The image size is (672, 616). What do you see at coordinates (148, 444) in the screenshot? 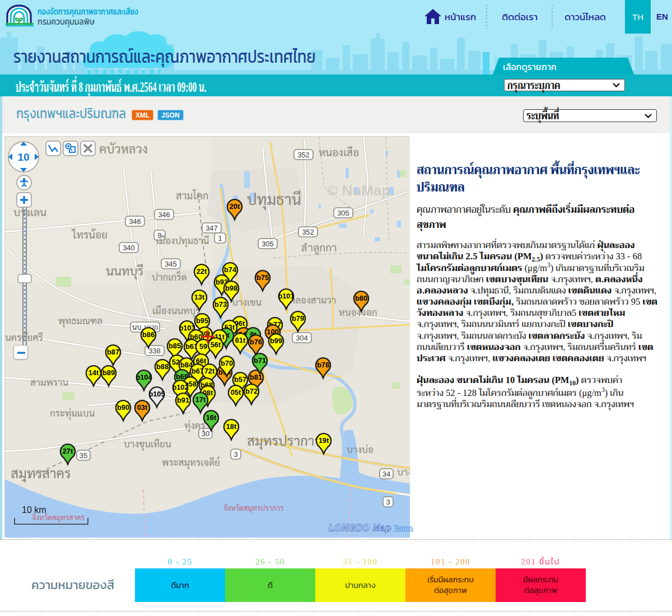
I see `svg-text: บางขุนเทียน` at bounding box center [148, 444].